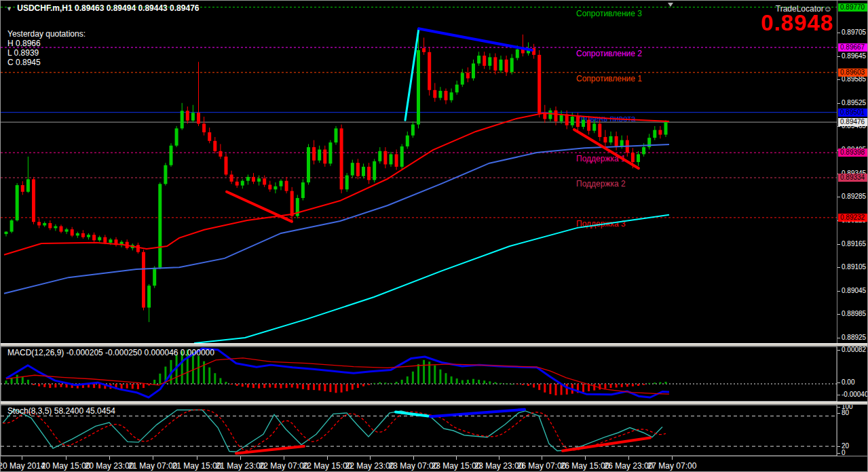 Image resolution: width=868 pixels, height=472 pixels. Describe the element at coordinates (607, 444) in the screenshot. I see `stoch-trend-red-right` at that location.